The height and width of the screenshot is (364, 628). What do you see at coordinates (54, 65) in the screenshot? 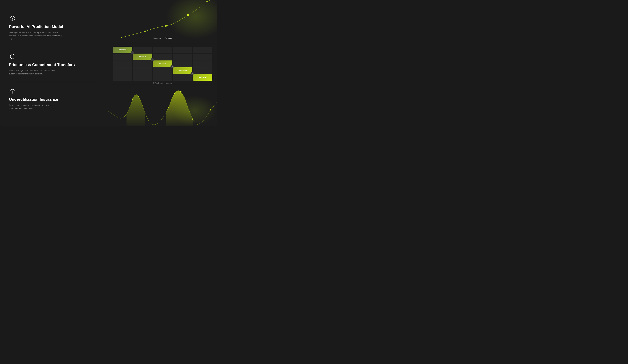
I see `transfers-title: Frictionless Commitment Transfers` at bounding box center [54, 65].